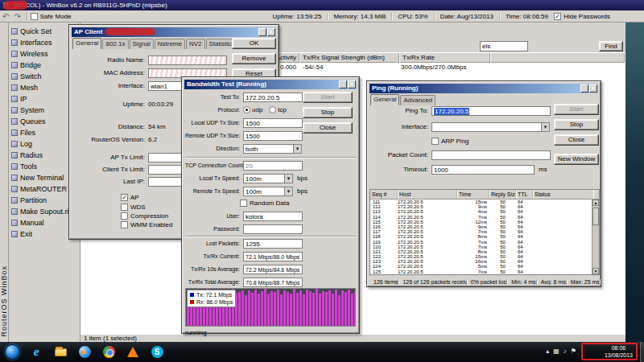 This screenshot has width=644, height=362. What do you see at coordinates (427, 195) in the screenshot?
I see `column-header-host: Host` at bounding box center [427, 195].